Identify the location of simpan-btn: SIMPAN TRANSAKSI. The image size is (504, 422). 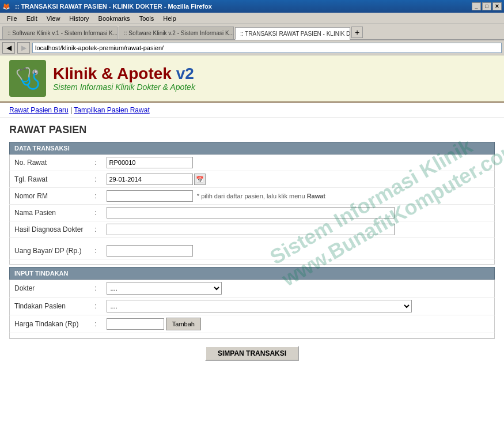
(252, 353).